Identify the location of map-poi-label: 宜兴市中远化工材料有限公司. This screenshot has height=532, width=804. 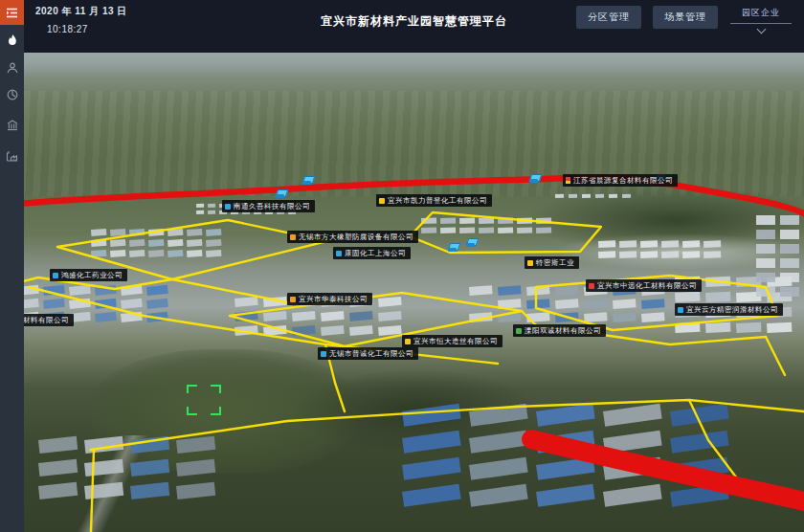
(643, 285).